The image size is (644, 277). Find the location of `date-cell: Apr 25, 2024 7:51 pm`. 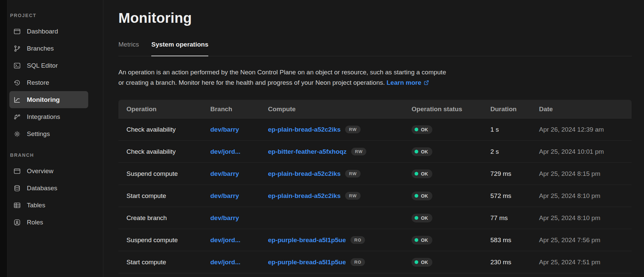

date-cell: Apr 25, 2024 7:51 pm is located at coordinates (581, 262).